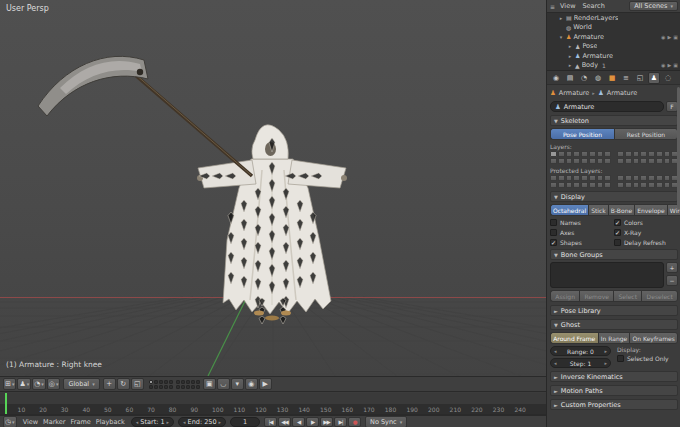 The height and width of the screenshot is (427, 680). Describe the element at coordinates (574, 93) in the screenshot. I see `breadcrumb-object: Armature` at that location.